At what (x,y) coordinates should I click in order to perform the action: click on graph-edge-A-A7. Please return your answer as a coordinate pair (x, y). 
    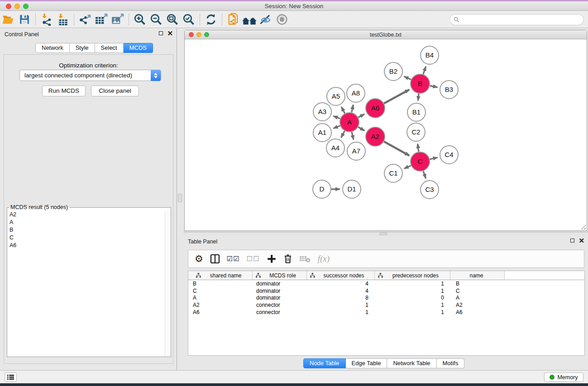
    Looking at the image, I should click on (353, 136).